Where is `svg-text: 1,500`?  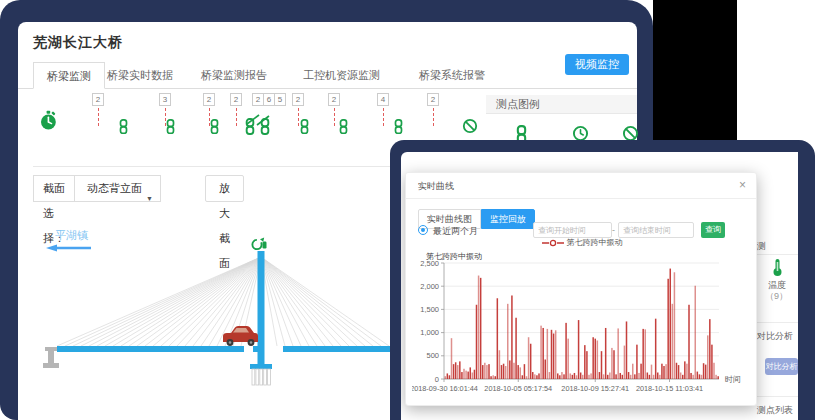
svg-text: 1,500 is located at coordinates (430, 310).